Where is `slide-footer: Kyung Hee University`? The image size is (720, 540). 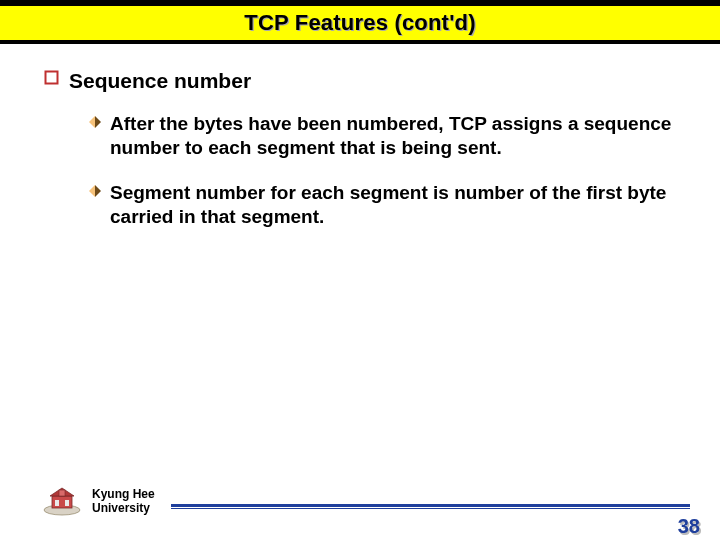 slide-footer: Kyung Hee University is located at coordinates (360, 502).